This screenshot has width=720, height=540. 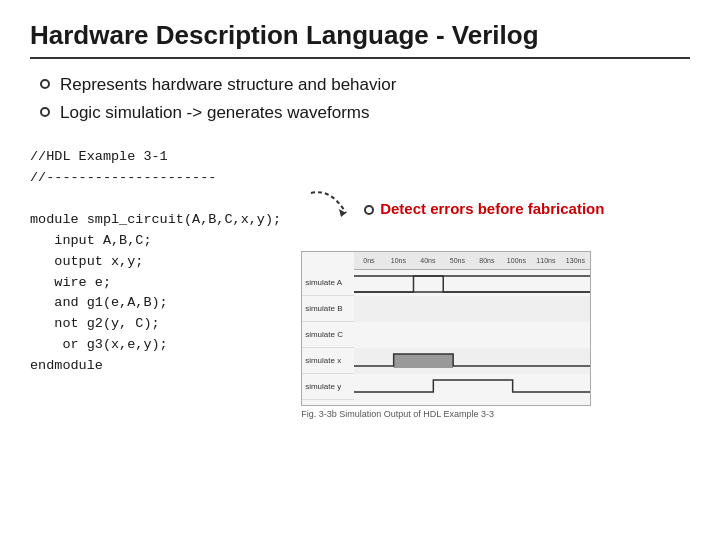 I want to click on code-comment1: //HDL Example 3-1, so click(x=99, y=156).